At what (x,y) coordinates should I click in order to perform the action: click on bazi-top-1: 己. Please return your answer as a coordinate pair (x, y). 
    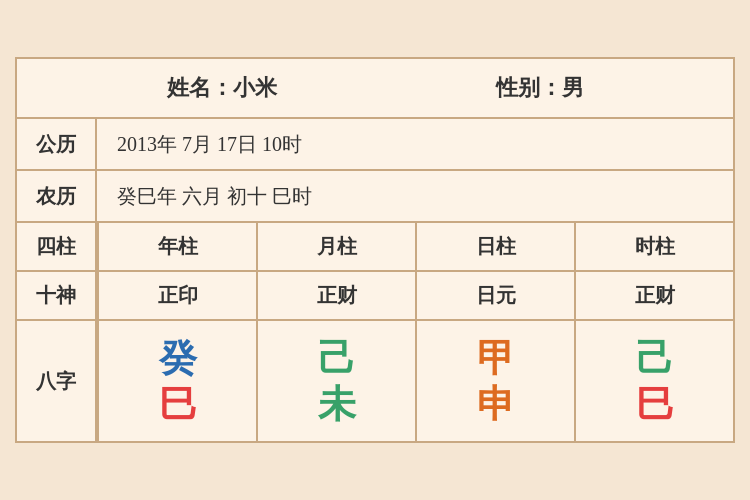
    Looking at the image, I should click on (337, 358).